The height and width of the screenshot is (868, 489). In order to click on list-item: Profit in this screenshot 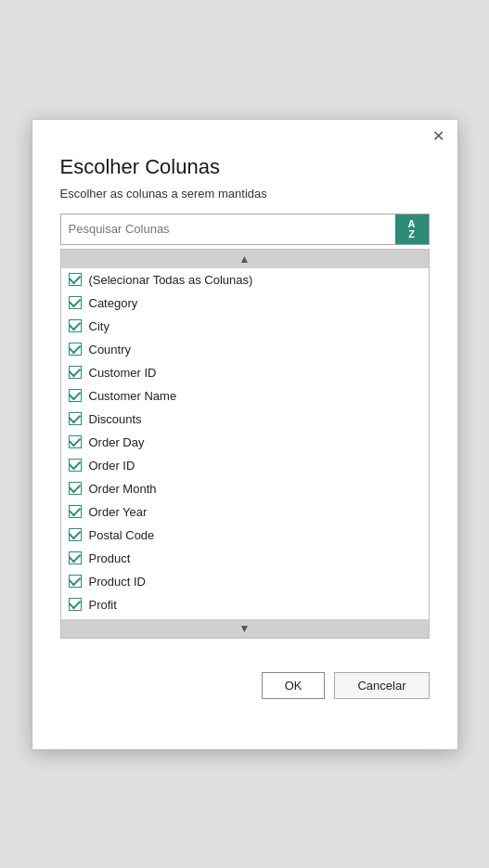, I will do `click(245, 605)`.